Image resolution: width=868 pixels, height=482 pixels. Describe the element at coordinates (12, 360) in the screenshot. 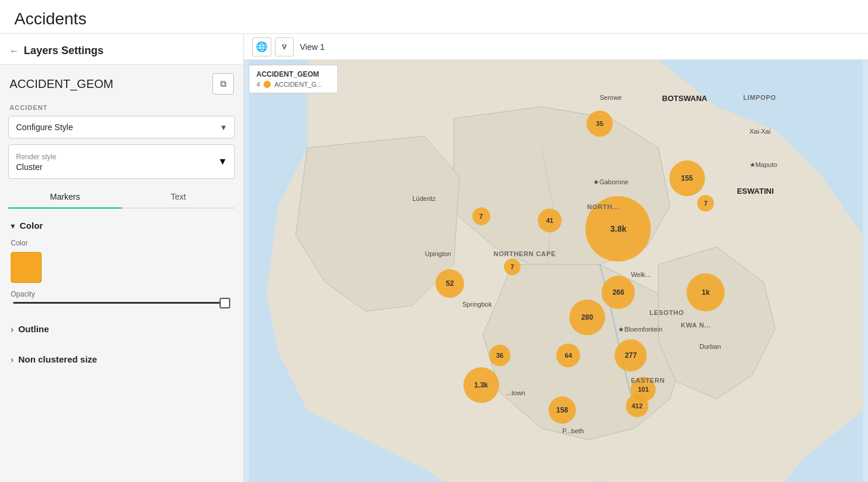

I see `non-clustered-chevron-icon: ›` at that location.